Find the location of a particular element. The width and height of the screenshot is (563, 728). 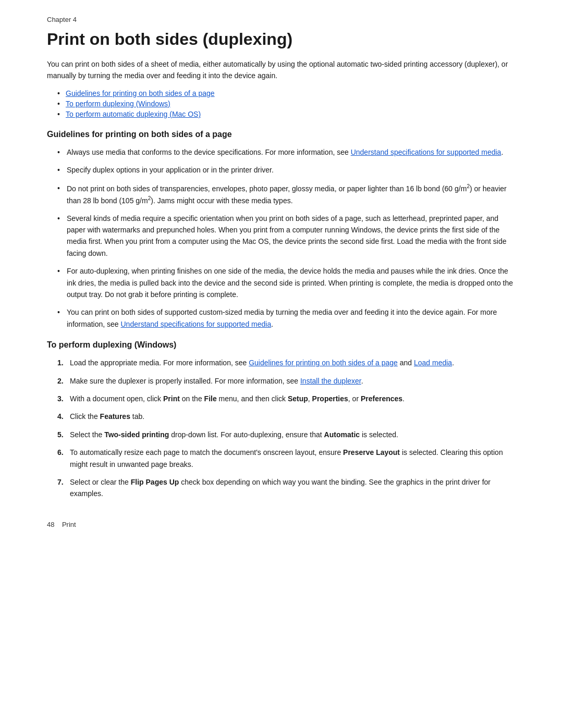

toc-link-windows: To perform duplexing (Windows) is located at coordinates (118, 104).